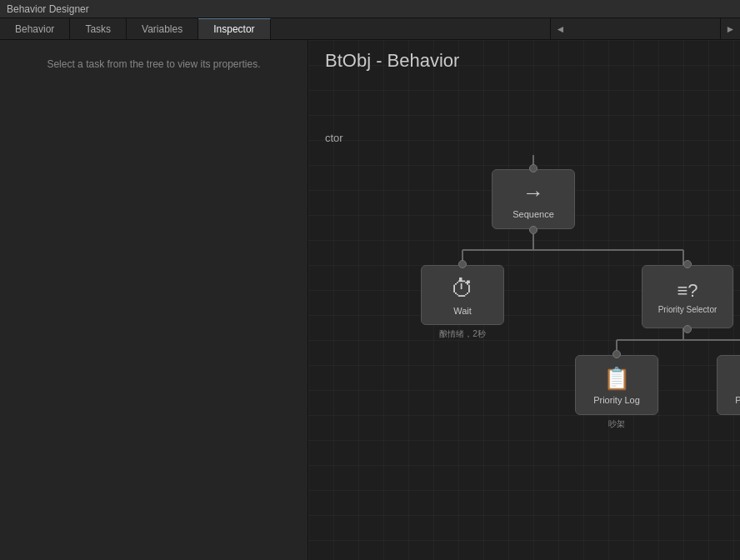 The height and width of the screenshot is (560, 740). What do you see at coordinates (617, 378) in the screenshot?
I see `priority-log-1-icon: 📋` at bounding box center [617, 378].